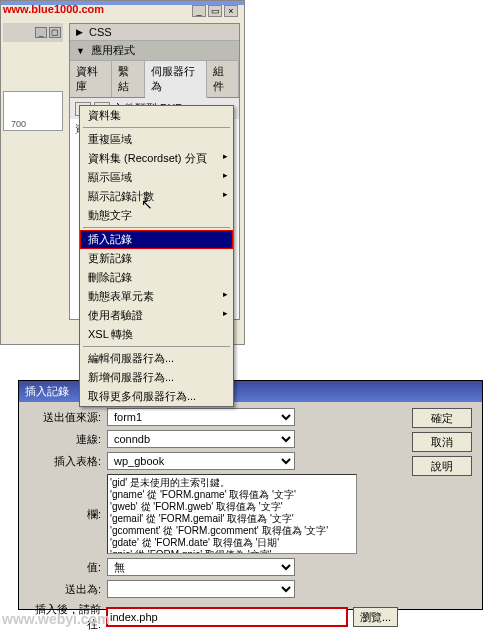  I want to click on panel-header-css: ▶ CSS, so click(154, 32).